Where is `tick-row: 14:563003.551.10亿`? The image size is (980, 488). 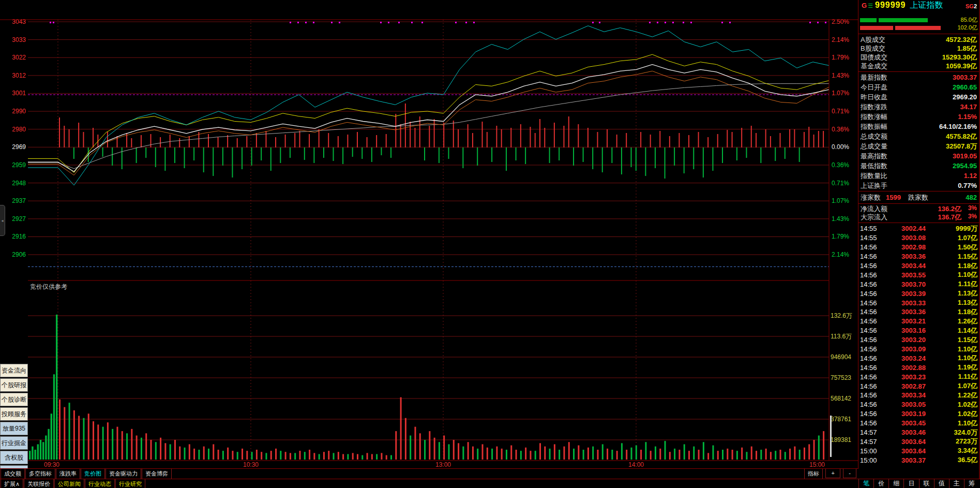
tick-row: 14:563003.551.10亿 is located at coordinates (918, 275).